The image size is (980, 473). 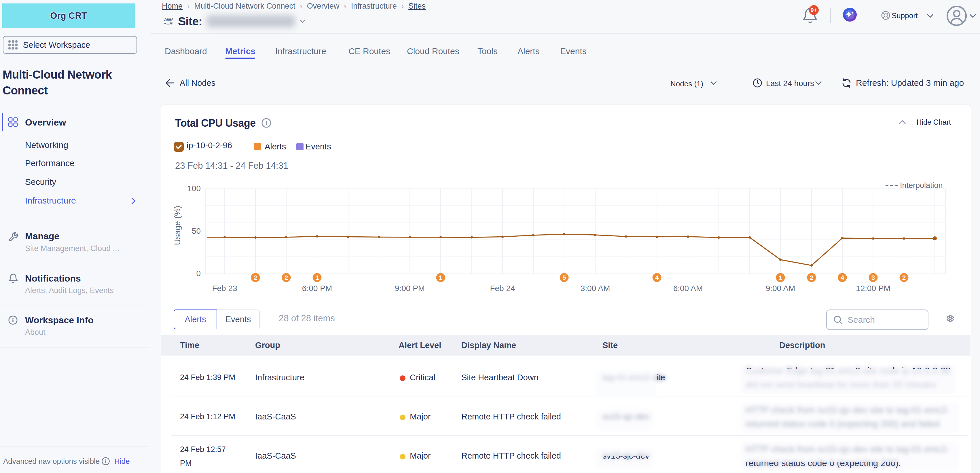 What do you see at coordinates (564, 278) in the screenshot?
I see `svg-text: 5` at bounding box center [564, 278].